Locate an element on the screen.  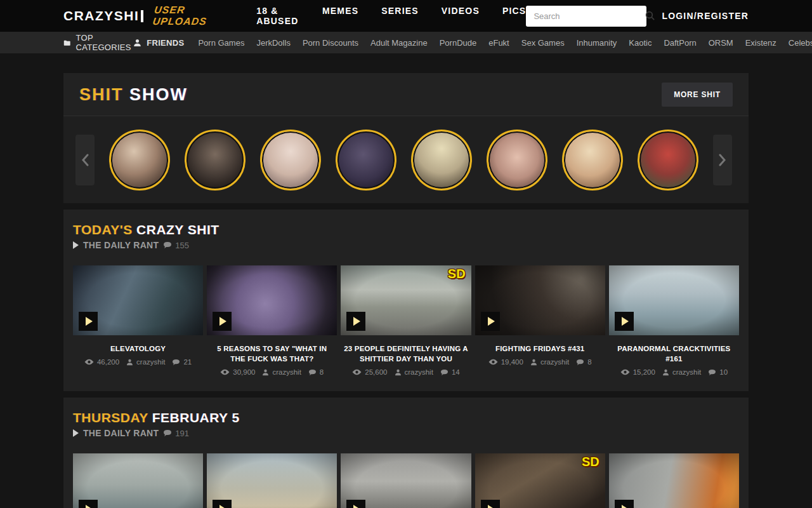
section-title-thursday: THURSDAY FEBRUARY 5 is located at coordinates (406, 418).